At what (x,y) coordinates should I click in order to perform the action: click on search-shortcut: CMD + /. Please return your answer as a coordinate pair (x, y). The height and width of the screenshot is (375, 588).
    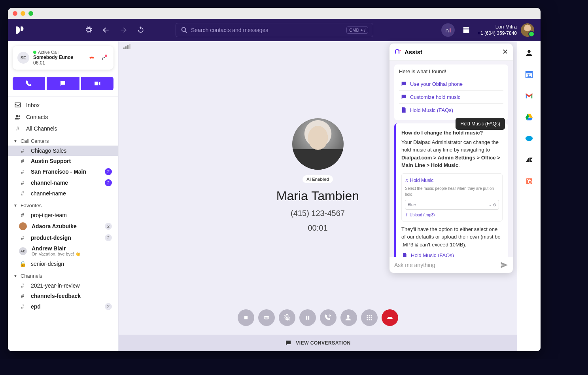
    Looking at the image, I should click on (357, 30).